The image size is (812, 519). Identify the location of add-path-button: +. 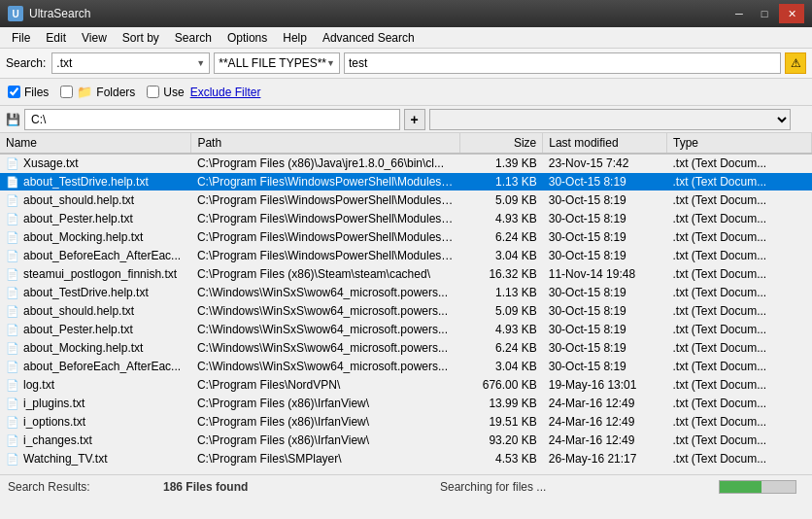
(415, 120).